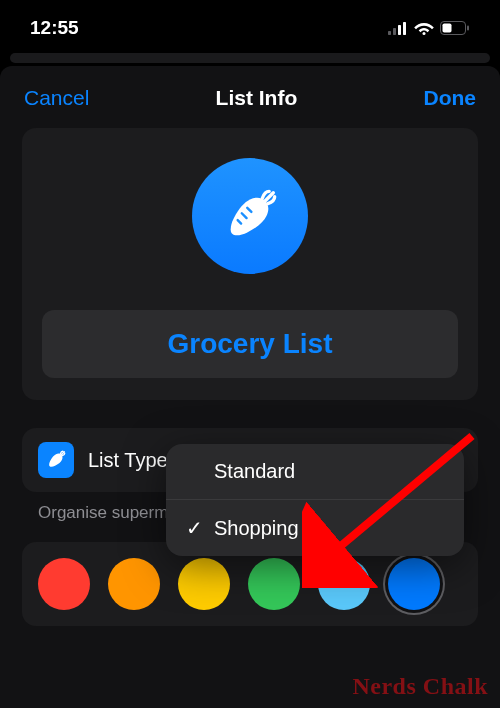 Image resolution: width=500 pixels, height=708 pixels. Describe the element at coordinates (257, 98) in the screenshot. I see `page-title: List Info` at that location.